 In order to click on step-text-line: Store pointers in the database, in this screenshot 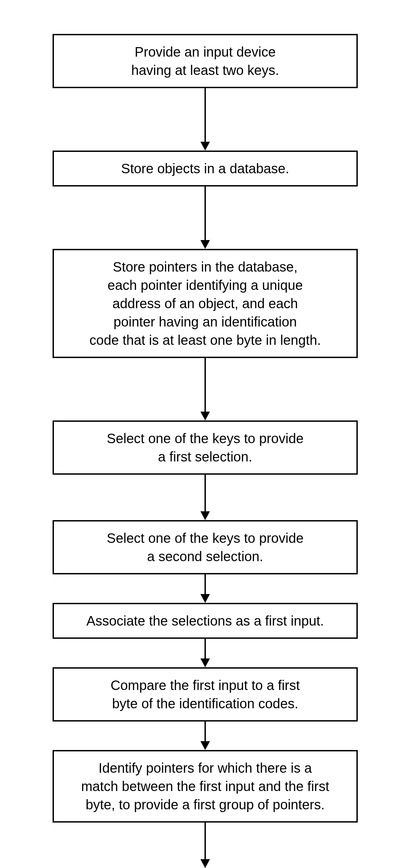, I will do `click(206, 267)`.